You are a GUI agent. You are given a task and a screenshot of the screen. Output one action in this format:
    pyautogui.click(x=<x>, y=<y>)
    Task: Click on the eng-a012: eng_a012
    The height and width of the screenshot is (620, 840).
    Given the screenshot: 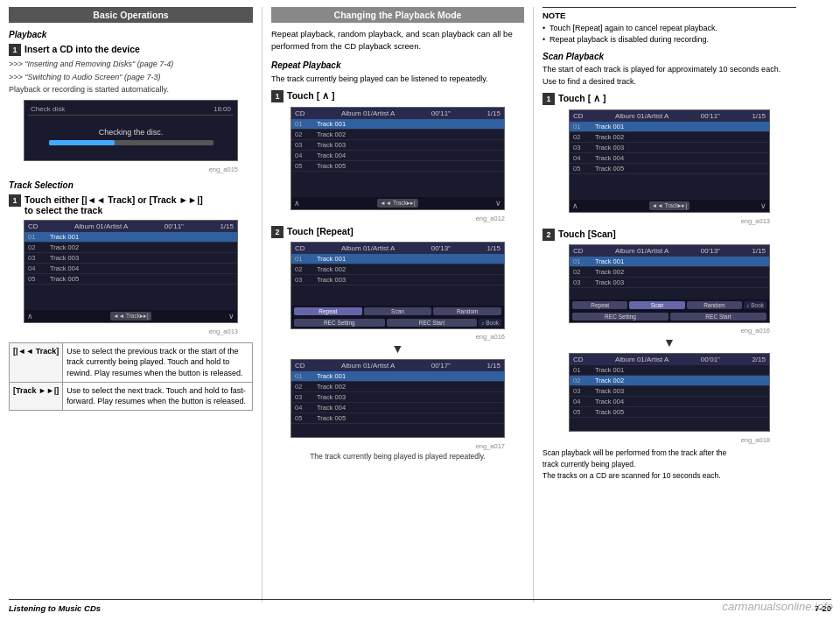 What is the action you would take?
    pyautogui.click(x=397, y=219)
    